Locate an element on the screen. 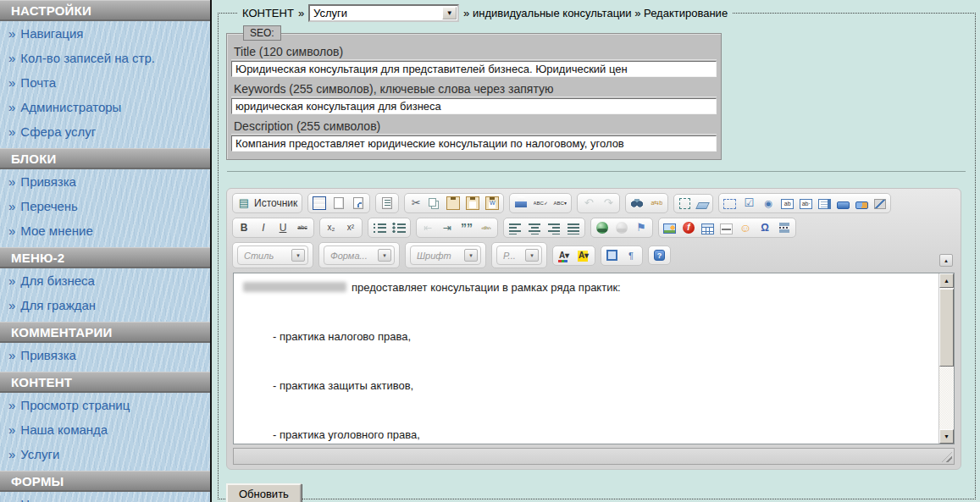  scroll-down-button: ▼ is located at coordinates (947, 437).